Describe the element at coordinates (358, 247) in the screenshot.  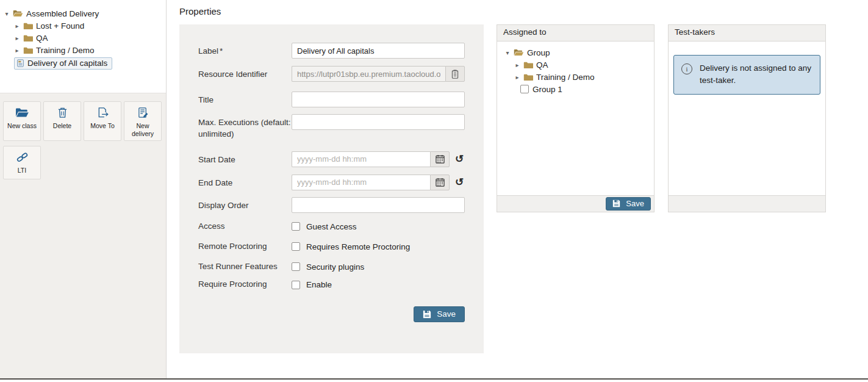
I see `requires-remote-proctoring-label: Requires Remote Proctoring` at that location.